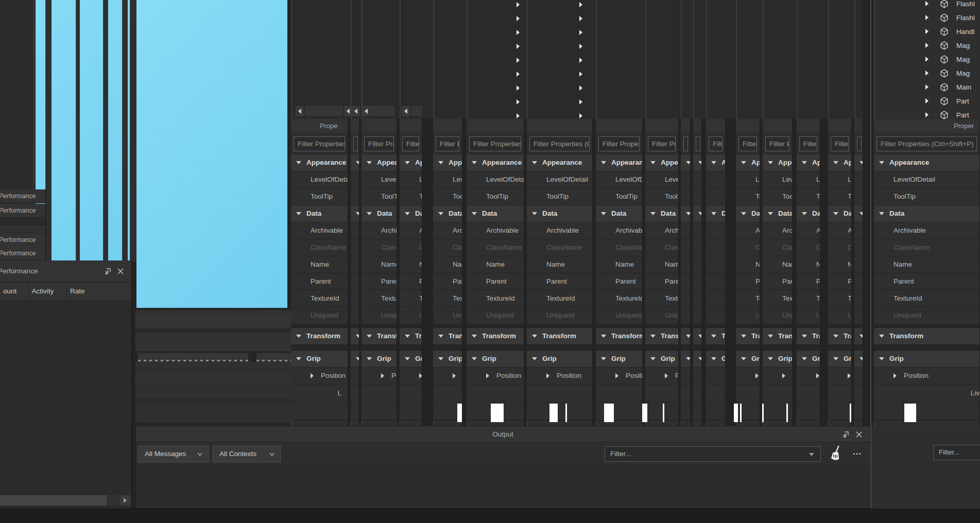 Image resolution: width=980 pixels, height=523 pixels. Describe the element at coordinates (356, 111) in the screenshot. I see `scrollbar-left-button` at that location.